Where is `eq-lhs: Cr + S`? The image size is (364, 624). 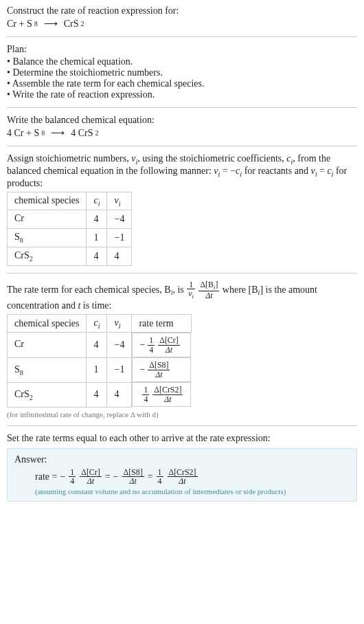 eq-lhs: Cr + S is located at coordinates (19, 24).